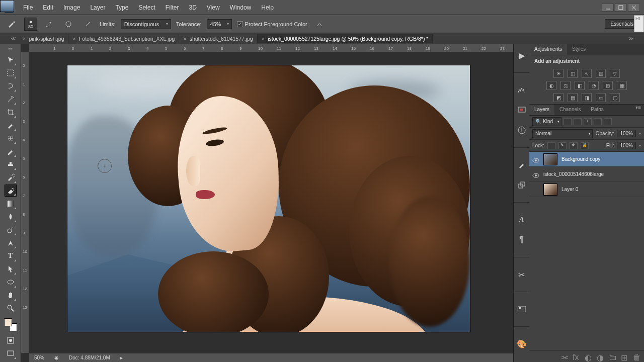 This screenshot has width=644, height=362. What do you see at coordinates (522, 309) in the screenshot?
I see `swatches-panel-icon` at bounding box center [522, 309].